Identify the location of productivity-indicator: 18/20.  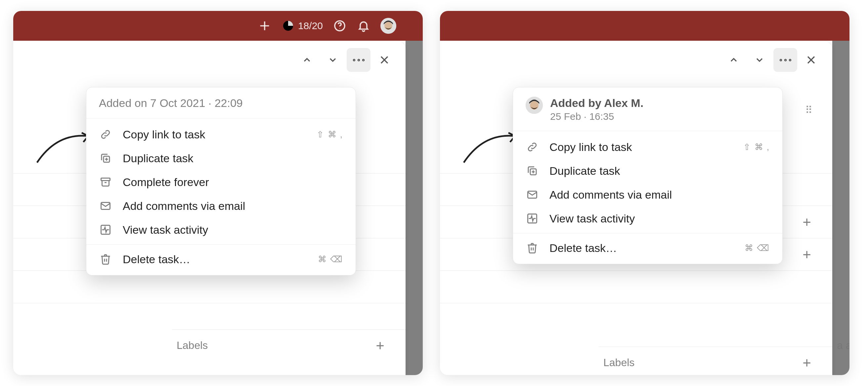
(302, 26).